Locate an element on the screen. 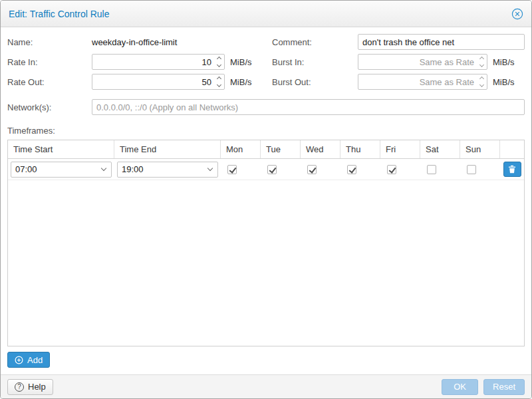  burst-in-label: Burst In: is located at coordinates (315, 63).